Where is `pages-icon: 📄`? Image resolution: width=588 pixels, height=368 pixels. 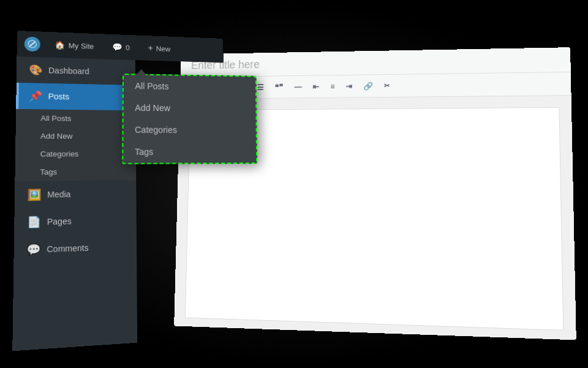 pages-icon: 📄 is located at coordinates (34, 222).